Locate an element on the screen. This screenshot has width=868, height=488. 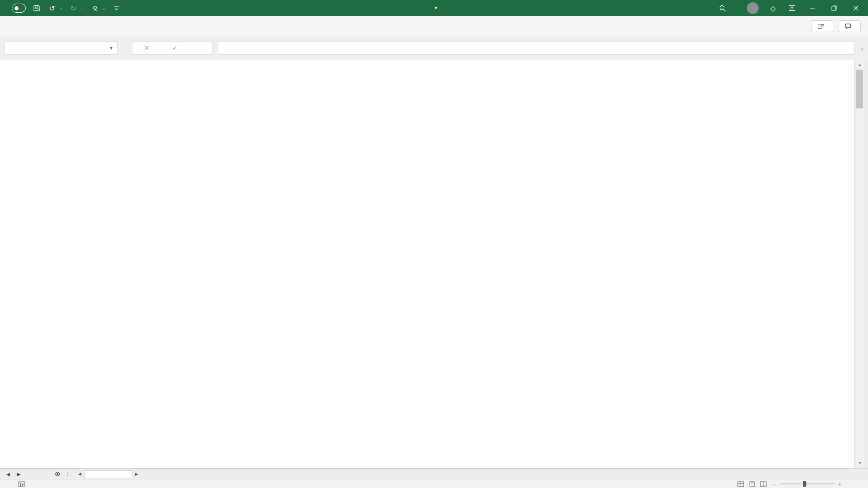
share-button is located at coordinates (822, 26).